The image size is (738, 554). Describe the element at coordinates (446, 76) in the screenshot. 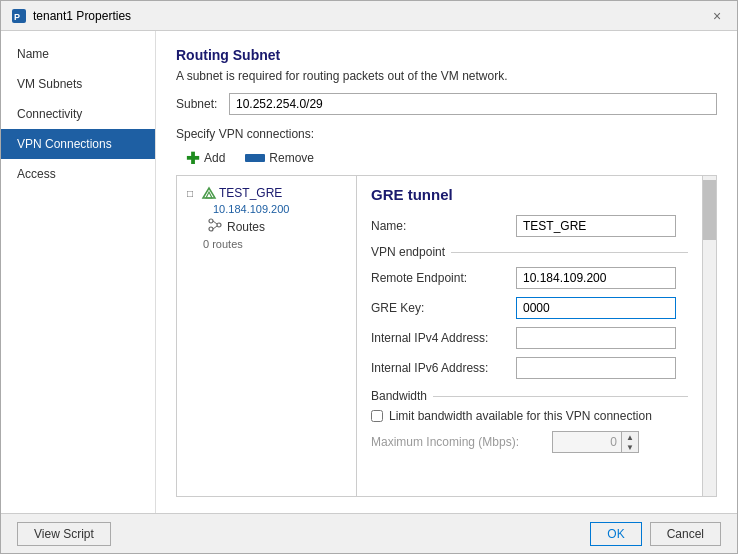

I see `section-desc: A subnet is required for routing packets…` at that location.